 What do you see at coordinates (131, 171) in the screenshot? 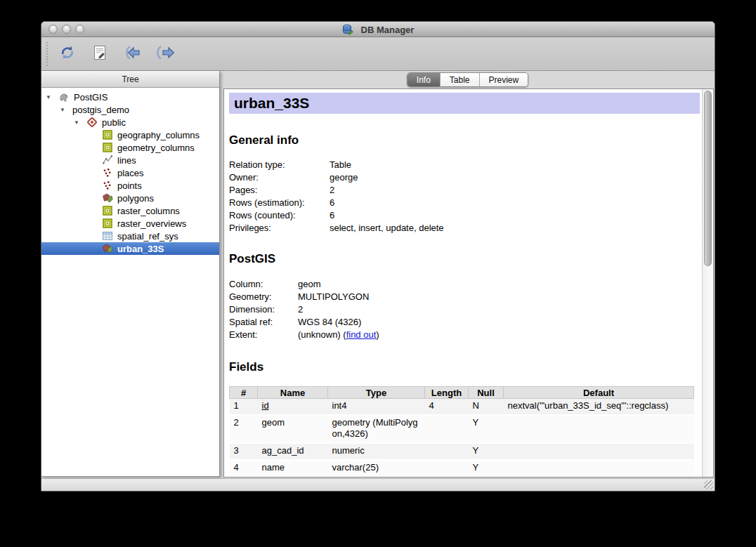
I see `connections-tree: ▼PostGIS▼postgis_demo▼publicgeography_co…` at bounding box center [131, 171].